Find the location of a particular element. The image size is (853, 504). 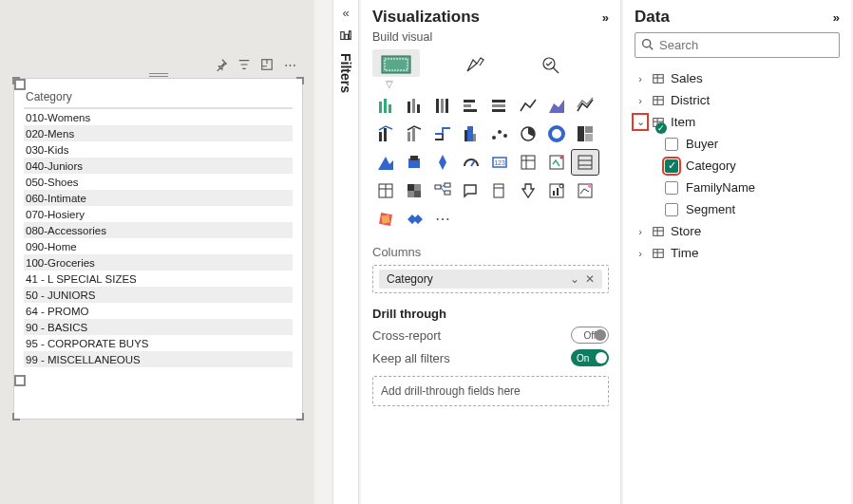

viz-type-line is located at coordinates (528, 105).